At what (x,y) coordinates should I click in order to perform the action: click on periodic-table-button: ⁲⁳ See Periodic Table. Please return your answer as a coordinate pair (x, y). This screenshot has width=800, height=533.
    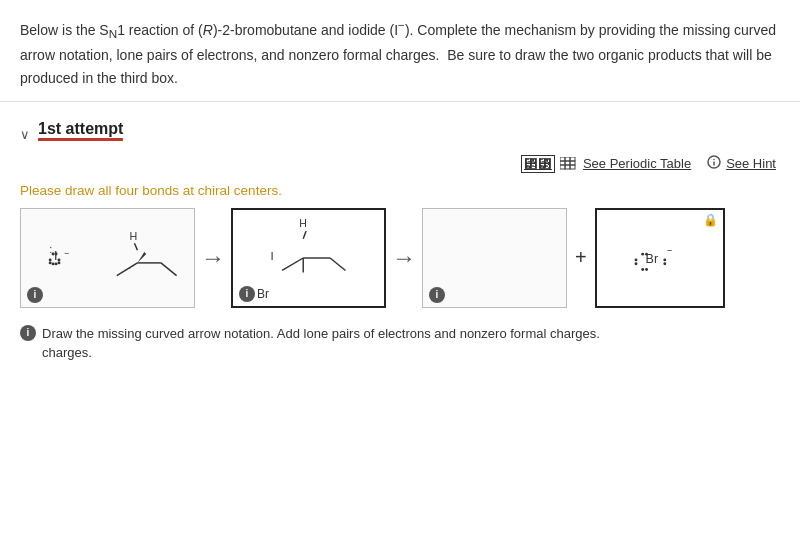
    Looking at the image, I should click on (606, 164).